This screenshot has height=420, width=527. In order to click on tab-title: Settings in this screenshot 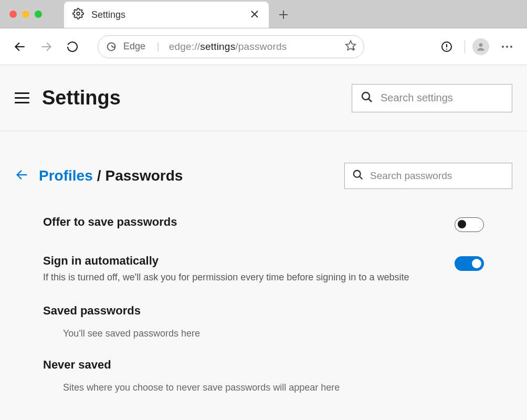, I will do `click(166, 15)`.